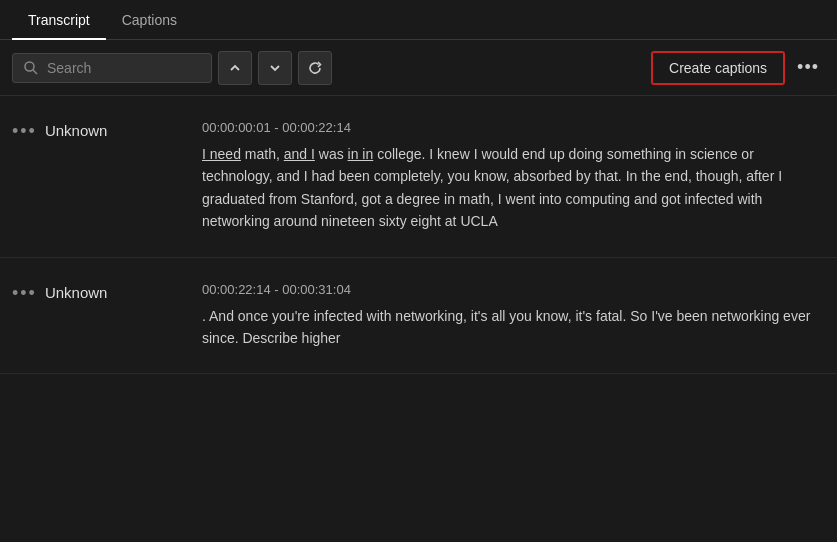  Describe the element at coordinates (808, 68) in the screenshot. I see `more-options-button: •••` at that location.